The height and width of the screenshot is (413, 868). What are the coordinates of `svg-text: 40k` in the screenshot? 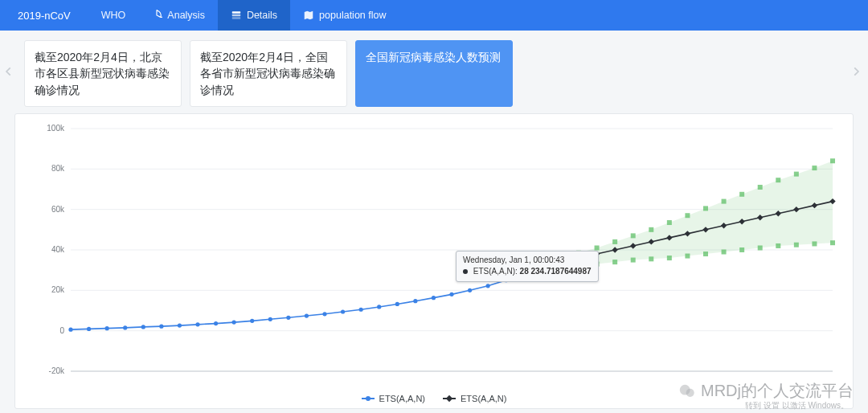 It's located at (58, 249).